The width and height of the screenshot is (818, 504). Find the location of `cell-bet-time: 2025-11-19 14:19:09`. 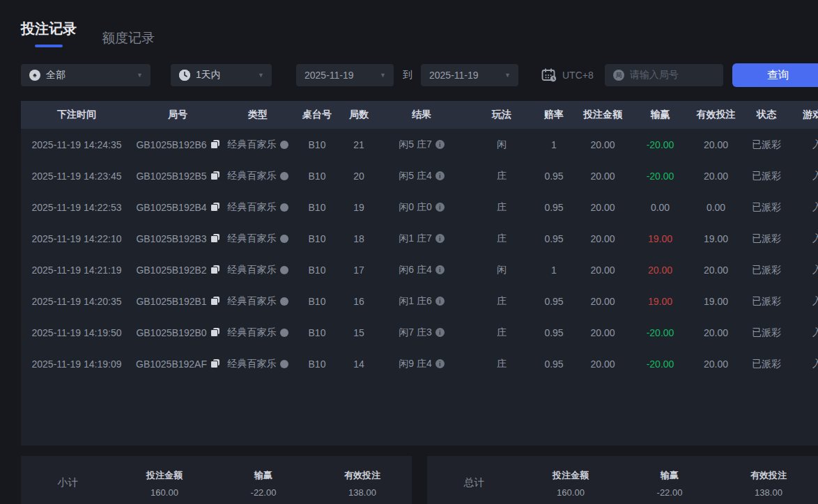

cell-bet-time: 2025-11-19 14:19:09 is located at coordinates (77, 364).